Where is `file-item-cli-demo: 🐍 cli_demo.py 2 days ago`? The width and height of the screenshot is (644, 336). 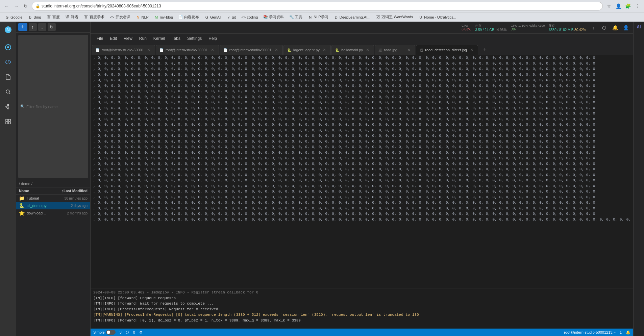 file-item-cli-demo: 🐍 cli_demo.py 2 days ago is located at coordinates (53, 206).